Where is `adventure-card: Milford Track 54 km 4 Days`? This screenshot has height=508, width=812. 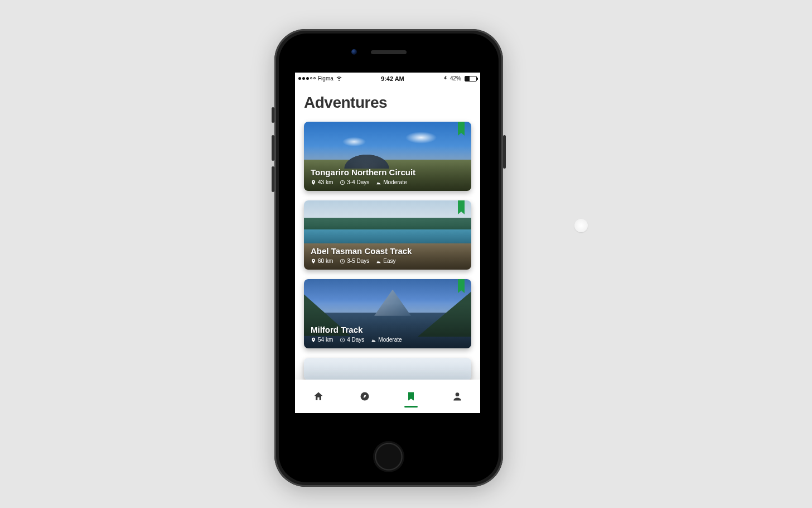 adventure-card: Milford Track 54 km 4 Days is located at coordinates (388, 314).